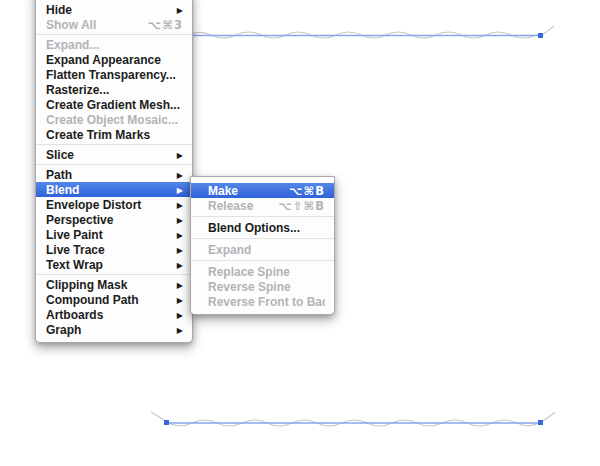  Describe the element at coordinates (114, 120) in the screenshot. I see `menu-item-create-object-mosaic: Create Object Mosaic...` at that location.